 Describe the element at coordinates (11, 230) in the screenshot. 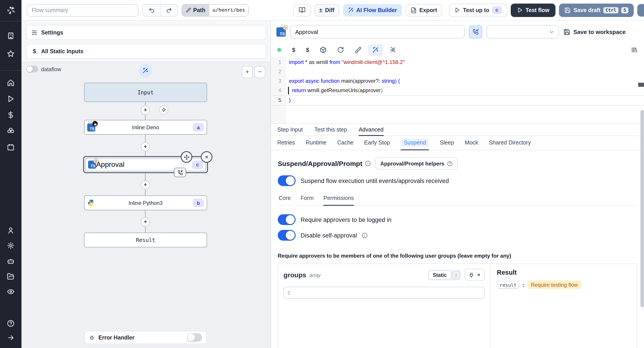

I see `sidebar-item-users` at that location.